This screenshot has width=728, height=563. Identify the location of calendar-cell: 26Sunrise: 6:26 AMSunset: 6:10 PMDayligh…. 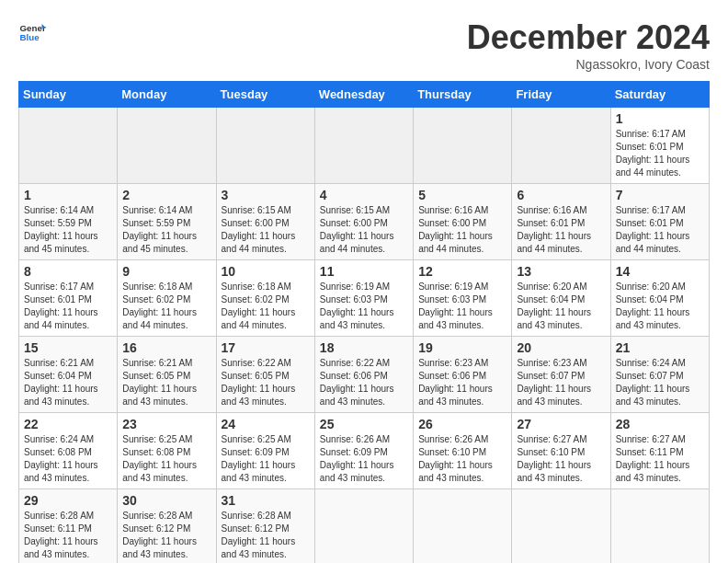
(463, 451).